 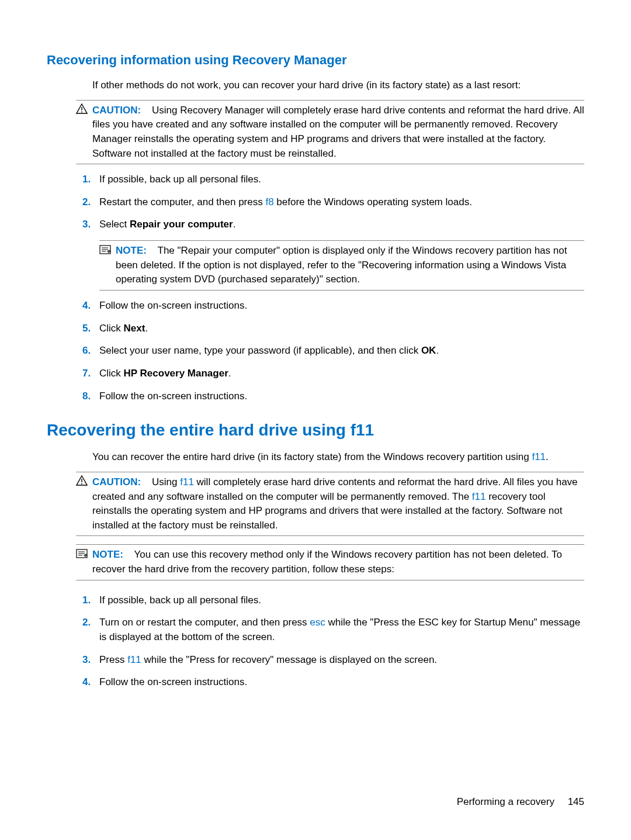 What do you see at coordinates (148, 110) in the screenshot?
I see `caution-text` at bounding box center [148, 110].